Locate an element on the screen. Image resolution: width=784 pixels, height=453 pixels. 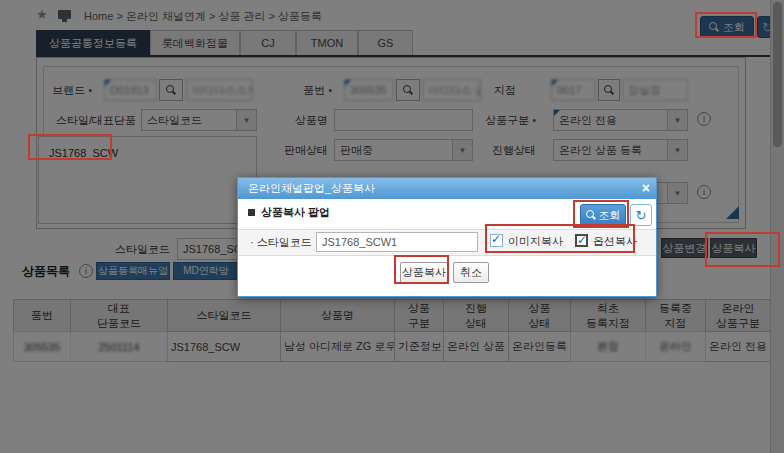
modal-style-code-label: · 스타일코드 is located at coordinates (281, 242).